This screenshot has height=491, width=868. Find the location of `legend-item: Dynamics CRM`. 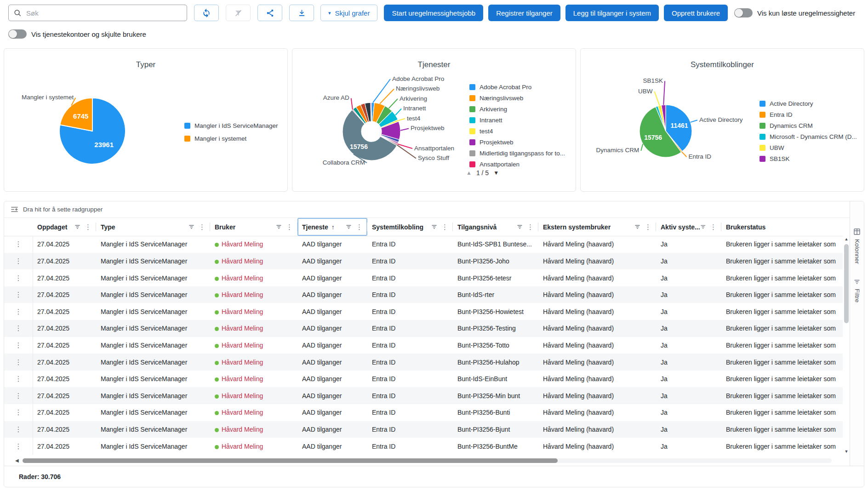

legend-item: Dynamics CRM is located at coordinates (808, 126).